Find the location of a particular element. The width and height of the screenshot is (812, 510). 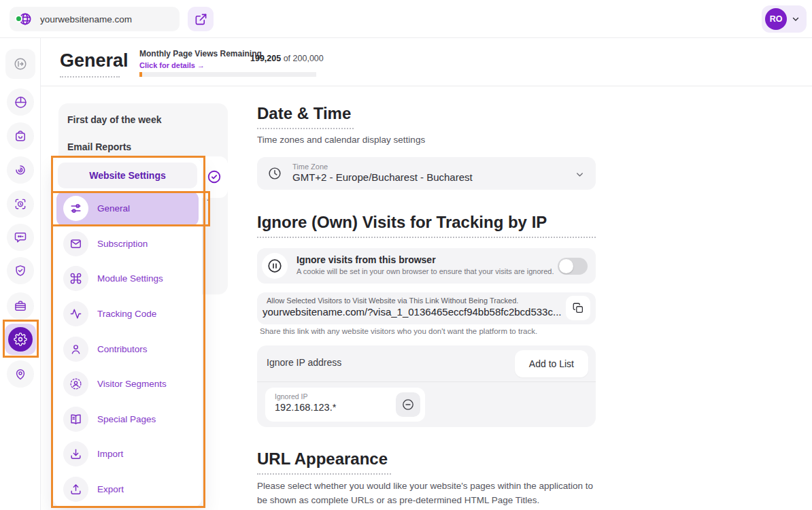

ignore-browser-desc: A cookie will be set in your own browser… is located at coordinates (425, 271).